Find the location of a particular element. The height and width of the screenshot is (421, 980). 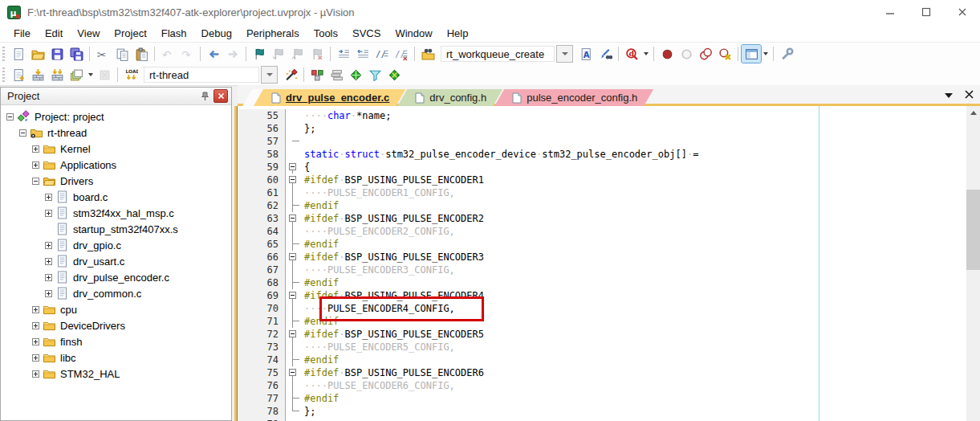

menu-svcs: SVCS is located at coordinates (366, 34).